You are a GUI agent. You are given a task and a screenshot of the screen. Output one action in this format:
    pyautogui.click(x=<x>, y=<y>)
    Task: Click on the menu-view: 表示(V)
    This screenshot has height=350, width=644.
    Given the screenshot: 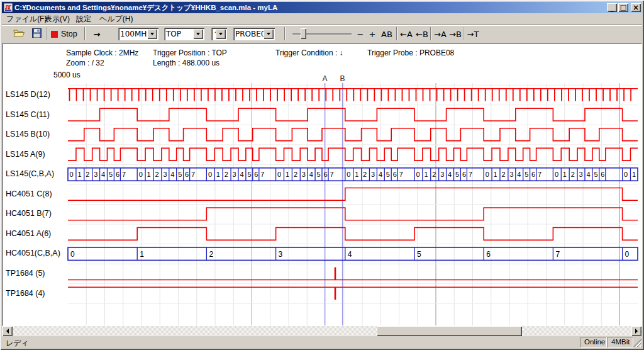 What is the action you would take?
    pyautogui.click(x=57, y=19)
    